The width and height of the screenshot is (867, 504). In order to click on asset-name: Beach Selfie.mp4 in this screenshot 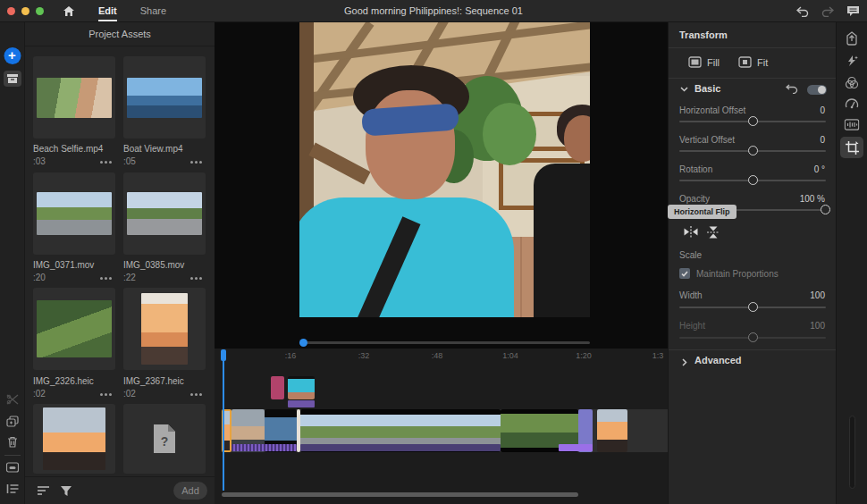, I will do `click(68, 148)`.